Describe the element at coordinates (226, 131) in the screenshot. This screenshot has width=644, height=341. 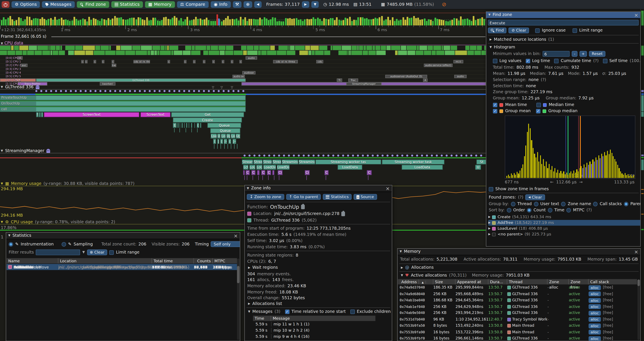
I see `timeline-zone: Queue` at that location.